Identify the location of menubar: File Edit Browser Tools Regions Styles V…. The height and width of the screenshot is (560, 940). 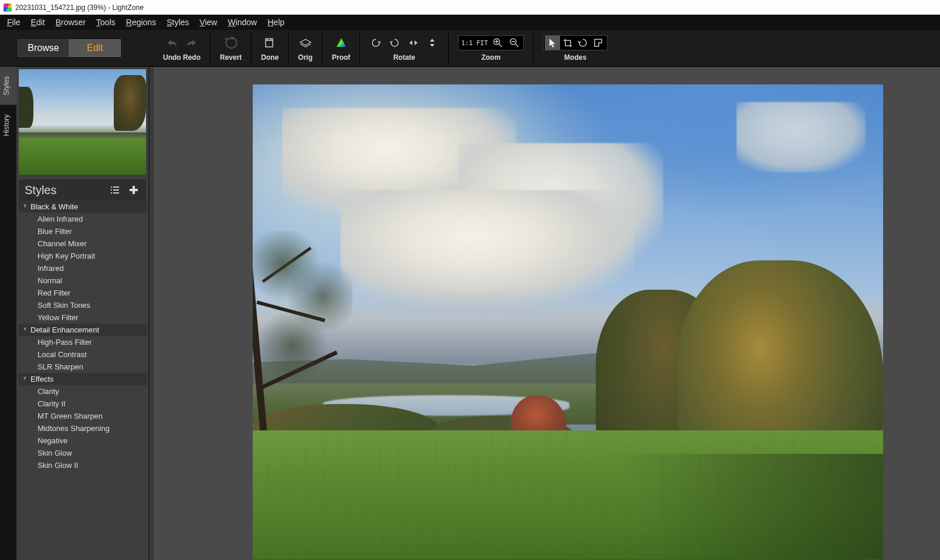
(470, 22).